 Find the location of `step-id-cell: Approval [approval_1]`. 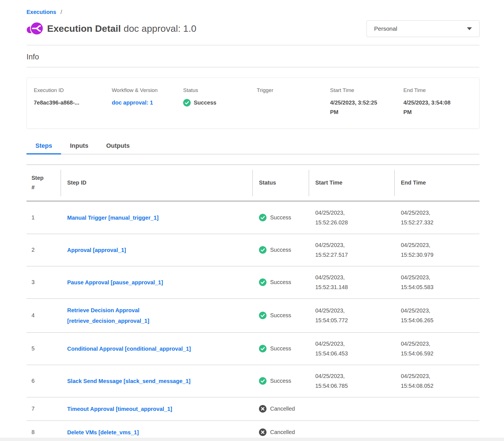

step-id-cell: Approval [approval_1] is located at coordinates (156, 250).